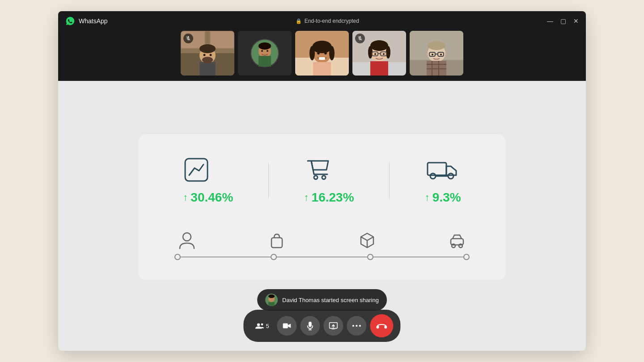 The width and height of the screenshot is (644, 362). I want to click on timeline-line-container, so click(322, 257).